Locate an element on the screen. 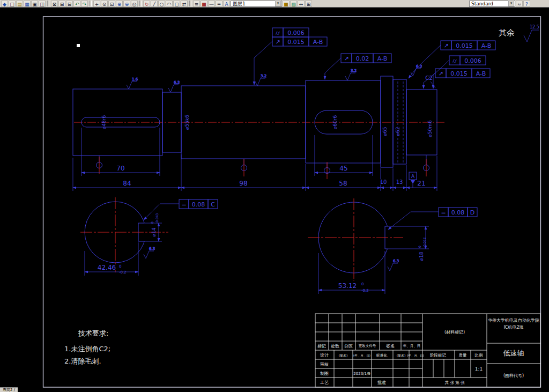  roughness-value: 6.3 is located at coordinates (396, 261).